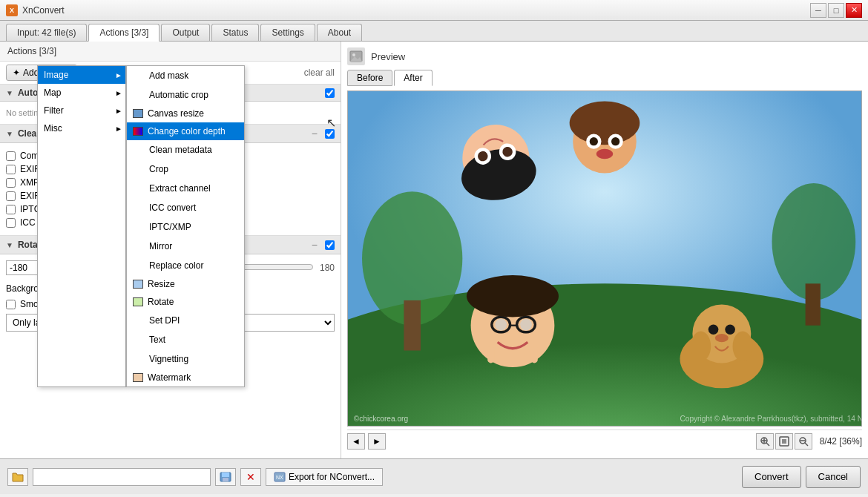 This screenshot has height=497, width=868. Describe the element at coordinates (185, 95) in the screenshot. I see `submenu-automatic-crop: Automatic crop` at that location.